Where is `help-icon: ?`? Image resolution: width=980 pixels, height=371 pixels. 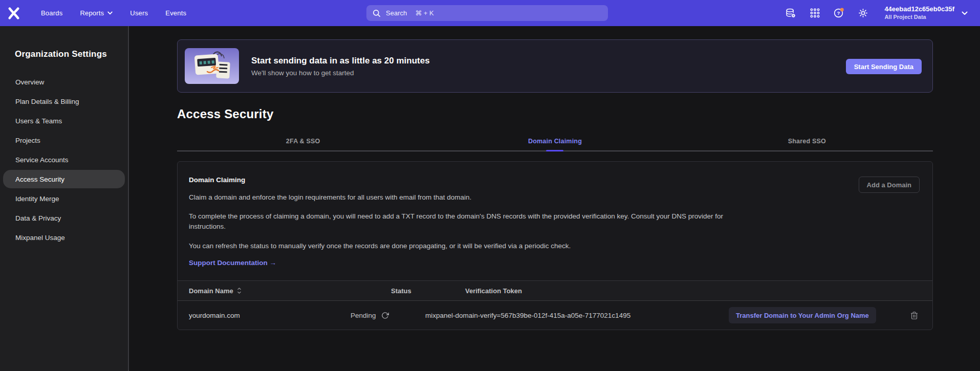
help-icon: ? is located at coordinates (839, 13).